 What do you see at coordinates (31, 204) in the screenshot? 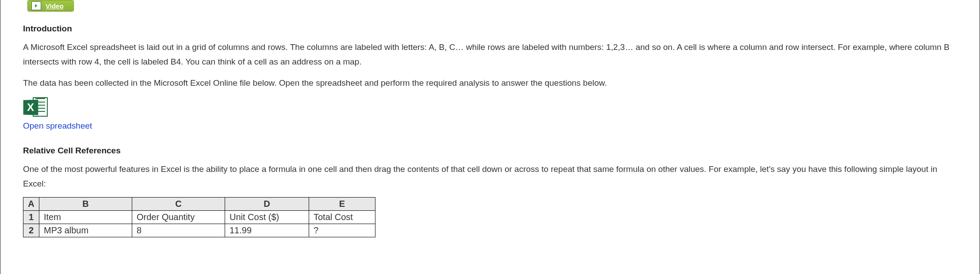
I see `col-header-A: A` at bounding box center [31, 204].